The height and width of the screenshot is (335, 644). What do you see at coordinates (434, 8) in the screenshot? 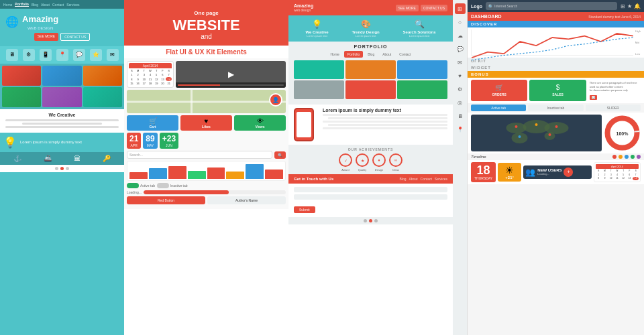
I see `panel3-btn-contact: CONTACT US` at bounding box center [434, 8].